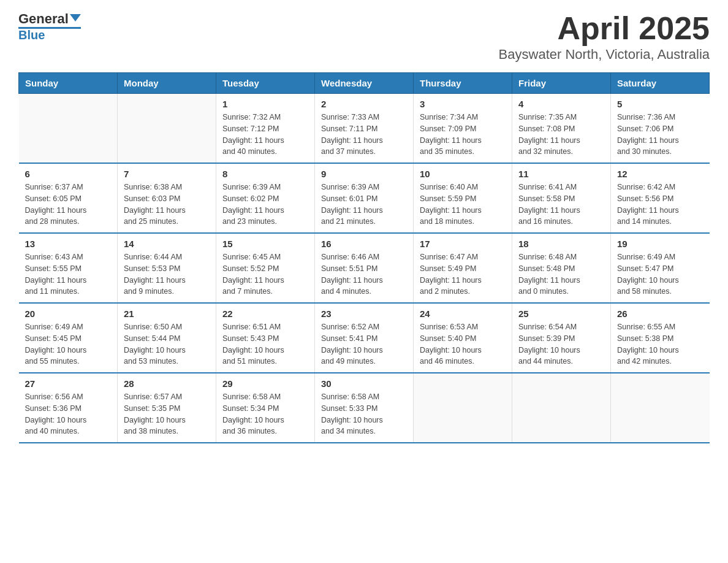 The width and height of the screenshot is (728, 563). Describe the element at coordinates (364, 275) in the screenshot. I see `day-info: Sunrise: 6:46 AMSunset: 5:51 PMDaylight:…` at that location.